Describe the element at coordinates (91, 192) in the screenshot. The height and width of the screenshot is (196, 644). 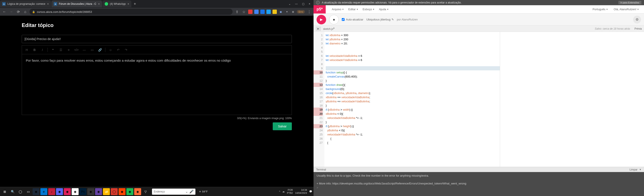
I see `obs-icon: ◉` at that location.